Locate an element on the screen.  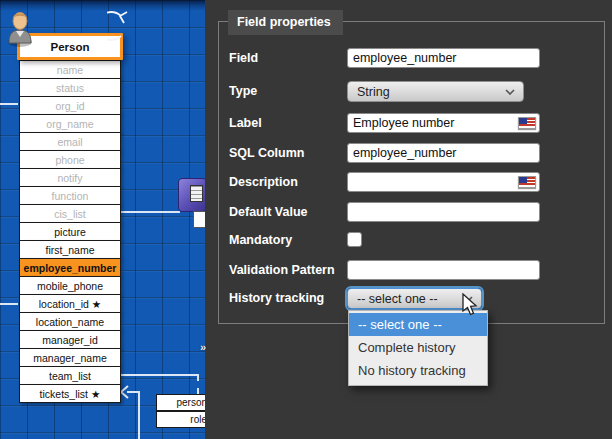
sql-column-label: SQL Column is located at coordinates (285, 153).